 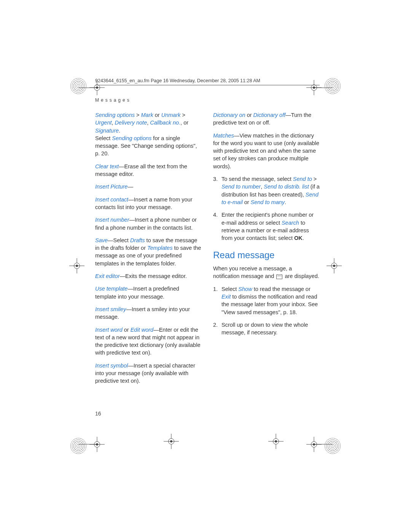 What do you see at coordinates (148, 313) in the screenshot?
I see `para: Insert smiley—Insert a smiley into your …` at bounding box center [148, 313].